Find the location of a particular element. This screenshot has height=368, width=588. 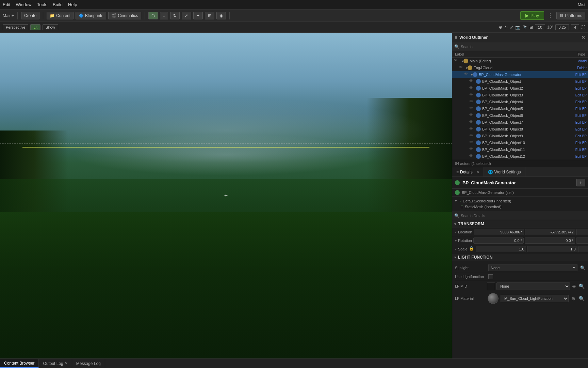

maximize-icon: ⛶ is located at coordinates (583, 27).